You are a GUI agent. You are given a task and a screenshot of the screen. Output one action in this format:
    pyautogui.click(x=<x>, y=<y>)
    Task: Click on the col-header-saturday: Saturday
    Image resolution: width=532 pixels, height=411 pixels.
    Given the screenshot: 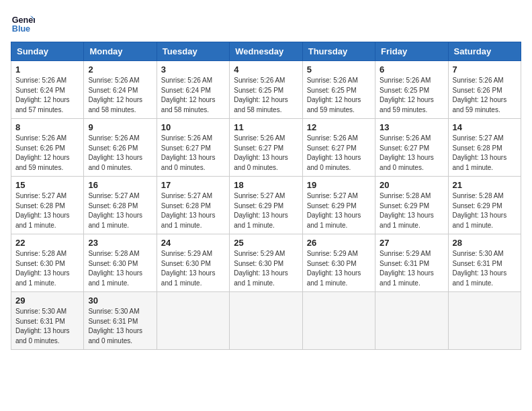 What is the action you would take?
    pyautogui.click(x=484, y=52)
    